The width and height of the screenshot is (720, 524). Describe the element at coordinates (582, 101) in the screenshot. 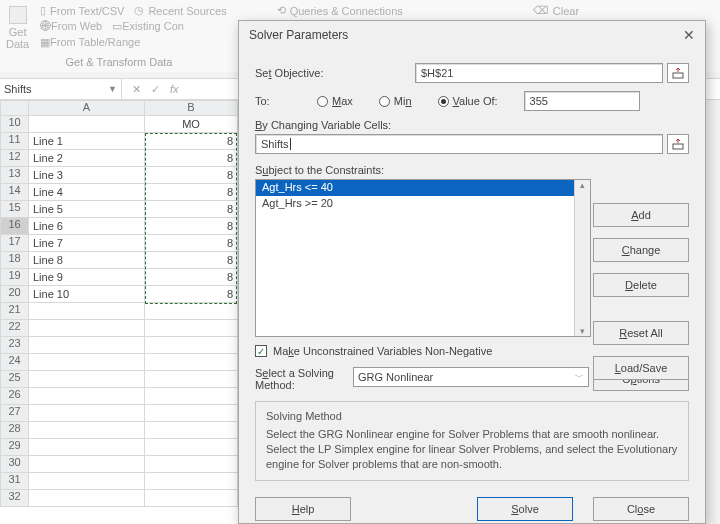

I see `value-of-input: 355` at that location.